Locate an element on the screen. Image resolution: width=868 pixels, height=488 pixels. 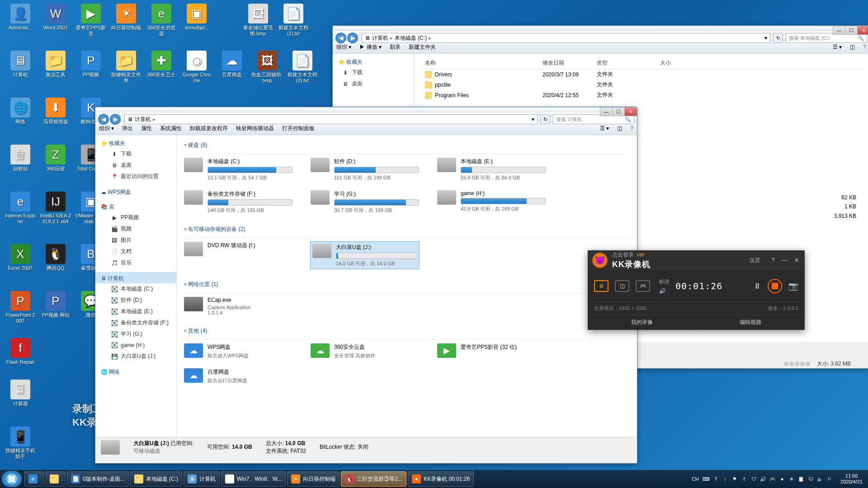
taskbar-item: ◉Win7、Win8、W... is located at coordinates (253, 479).